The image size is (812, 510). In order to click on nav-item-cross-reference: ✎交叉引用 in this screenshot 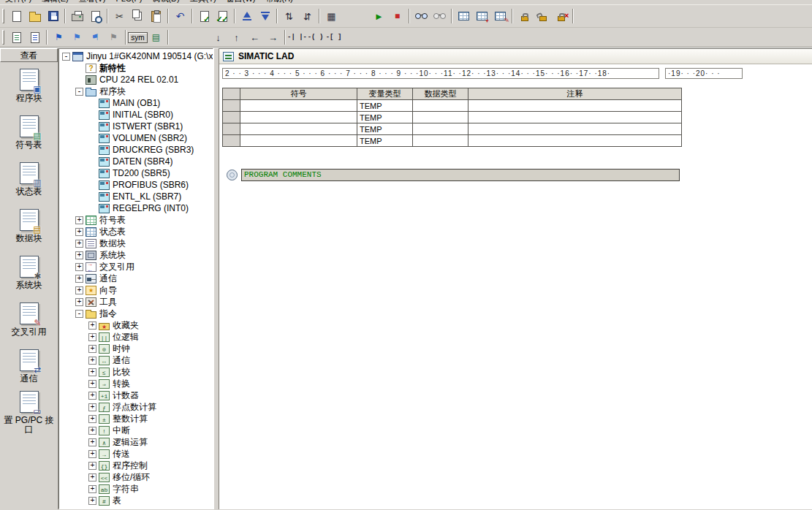, I will do `click(29, 319)`.